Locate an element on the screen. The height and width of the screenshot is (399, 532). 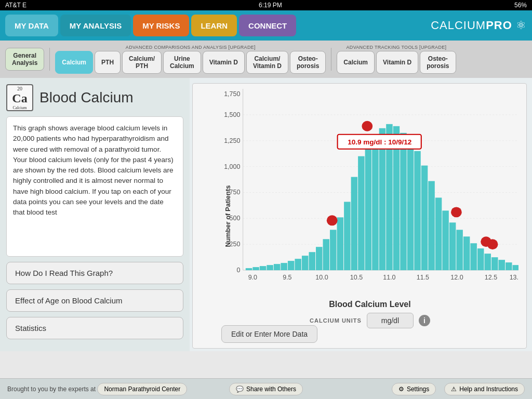
settings-button: ⚙ Settings is located at coordinates (414, 389).